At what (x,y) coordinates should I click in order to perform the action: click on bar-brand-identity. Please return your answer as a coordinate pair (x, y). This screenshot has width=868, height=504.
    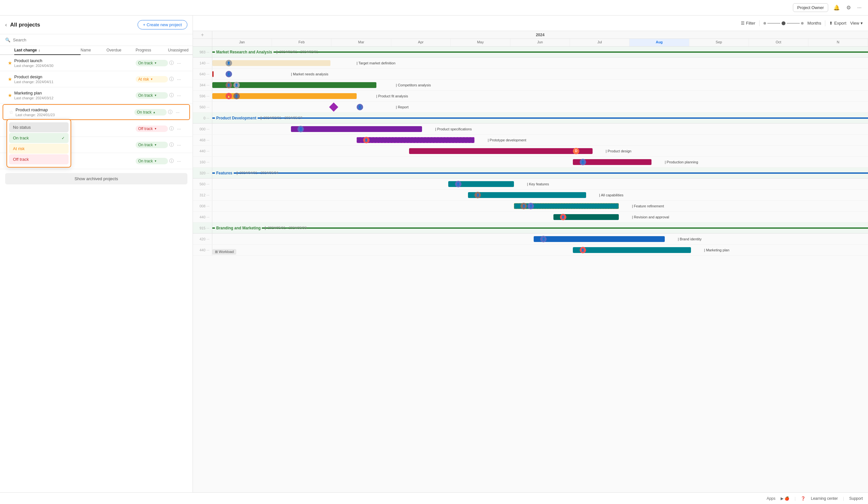
    Looking at the image, I should click on (599, 239).